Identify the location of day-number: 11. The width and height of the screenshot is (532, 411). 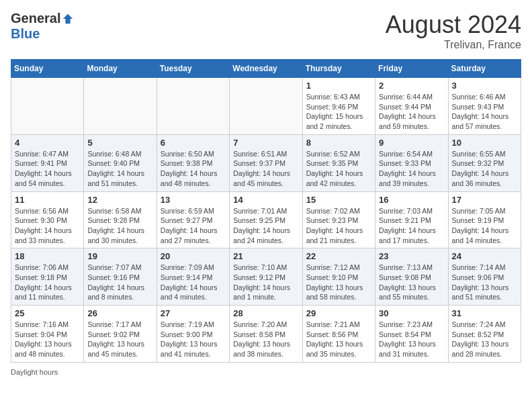
(47, 200).